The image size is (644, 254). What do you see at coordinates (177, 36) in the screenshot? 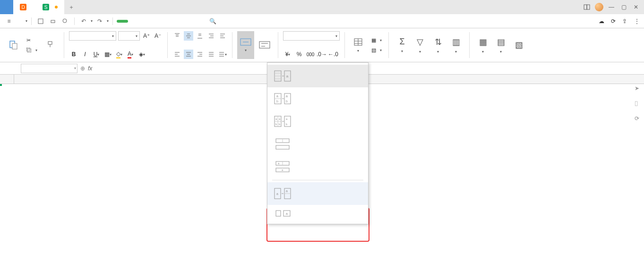
I see `align-top-button` at bounding box center [177, 36].